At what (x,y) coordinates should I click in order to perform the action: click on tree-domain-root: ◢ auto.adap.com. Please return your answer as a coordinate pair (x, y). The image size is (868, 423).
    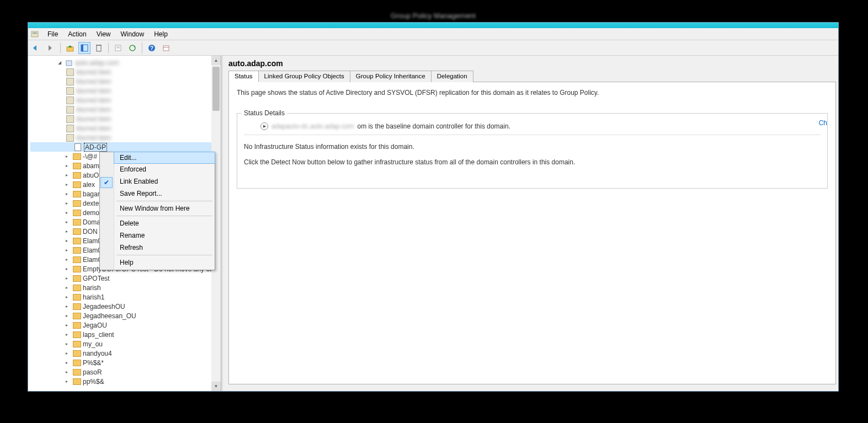
    Looking at the image, I should click on (126, 63).